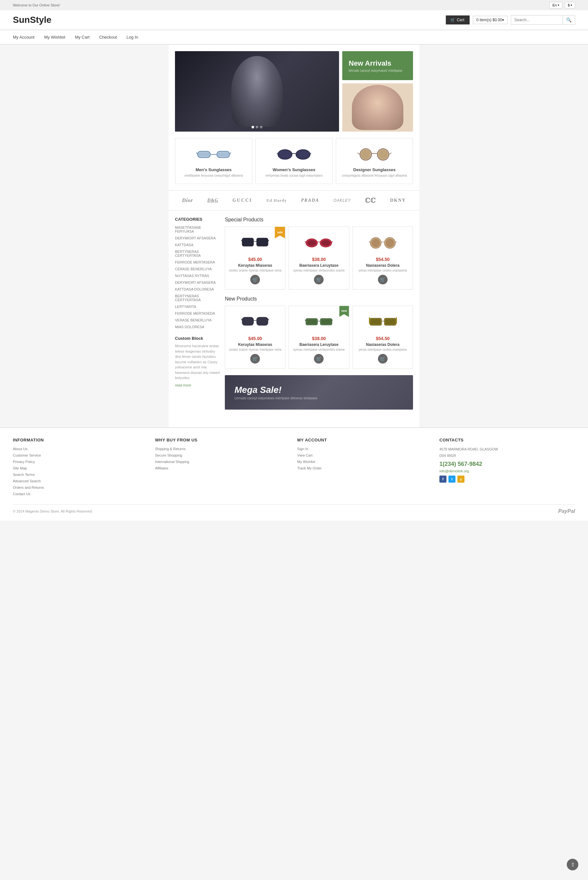 This screenshot has width=588, height=880. Describe the element at coordinates (24, 475) in the screenshot. I see `footer-link-search-terms: Search Terms` at that location.